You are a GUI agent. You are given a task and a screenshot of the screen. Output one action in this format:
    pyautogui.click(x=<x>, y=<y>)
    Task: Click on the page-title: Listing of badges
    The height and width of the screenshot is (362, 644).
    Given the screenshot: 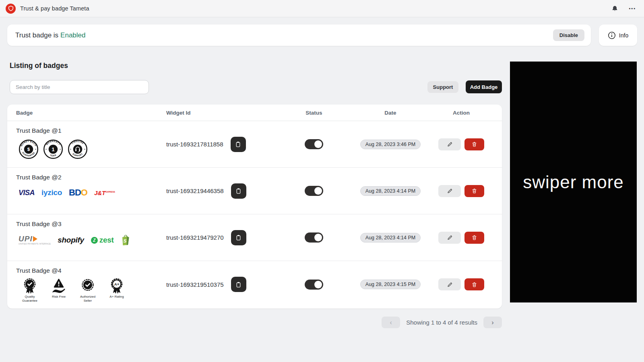 What is the action you would take?
    pyautogui.click(x=39, y=66)
    